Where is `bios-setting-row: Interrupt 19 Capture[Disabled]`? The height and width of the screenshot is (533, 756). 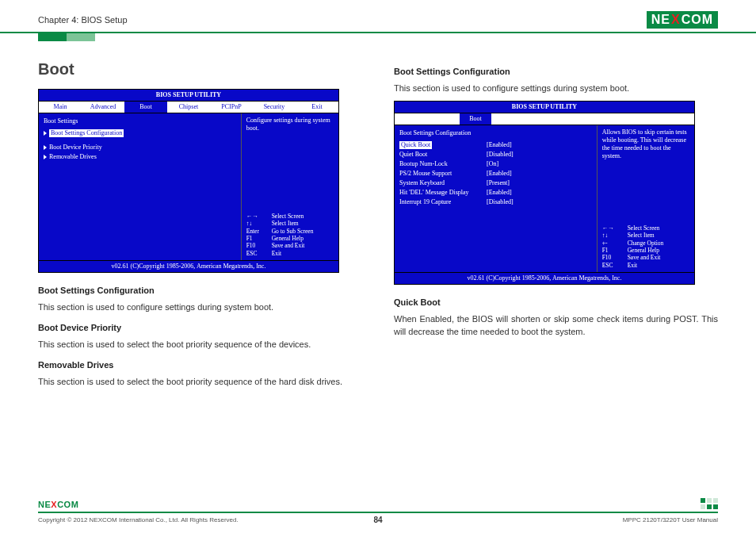
bios-setting-row: Interrupt 19 Capture[Disabled] is located at coordinates (496, 202).